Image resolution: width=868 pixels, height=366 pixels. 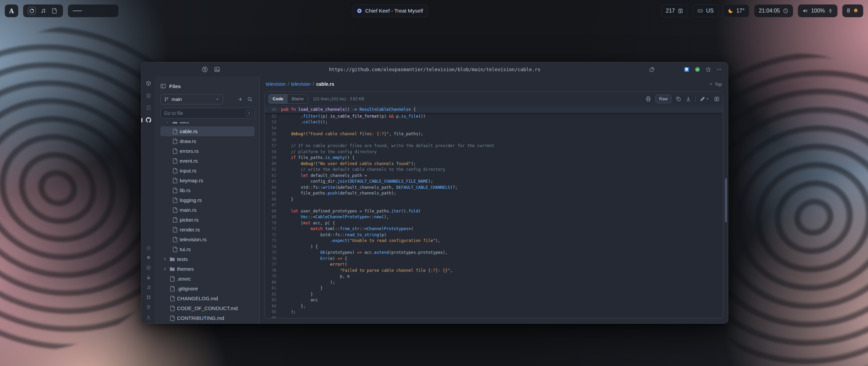 What do you see at coordinates (273, 211) in the screenshot?
I see `line-number: 68` at bounding box center [273, 211].